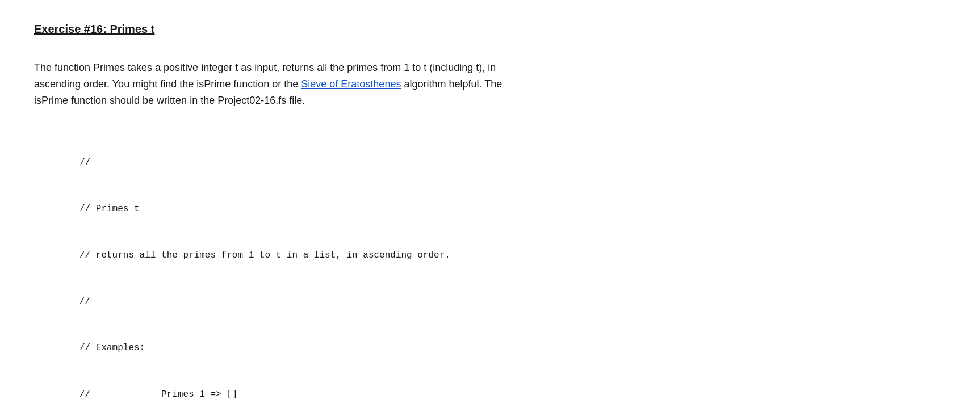  Describe the element at coordinates (513, 255) in the screenshot. I see `code-line-3: // returns all the primes from 1 to t in…` at that location.